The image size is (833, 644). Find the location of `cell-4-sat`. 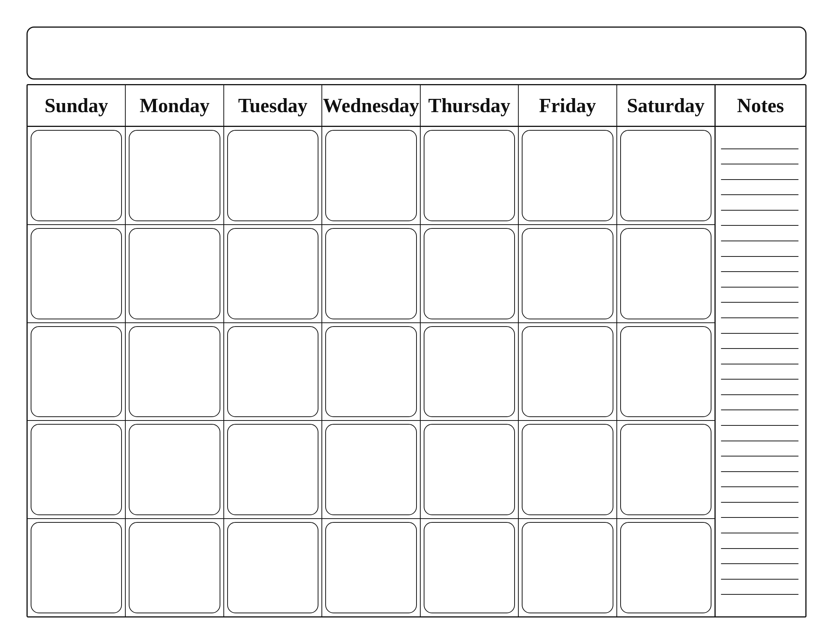

cell-4-sat is located at coordinates (666, 469).